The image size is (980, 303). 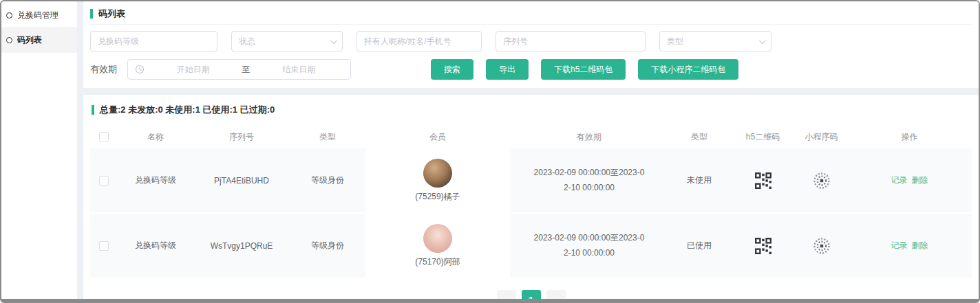 I want to click on export-button: 导出, so click(x=507, y=69).